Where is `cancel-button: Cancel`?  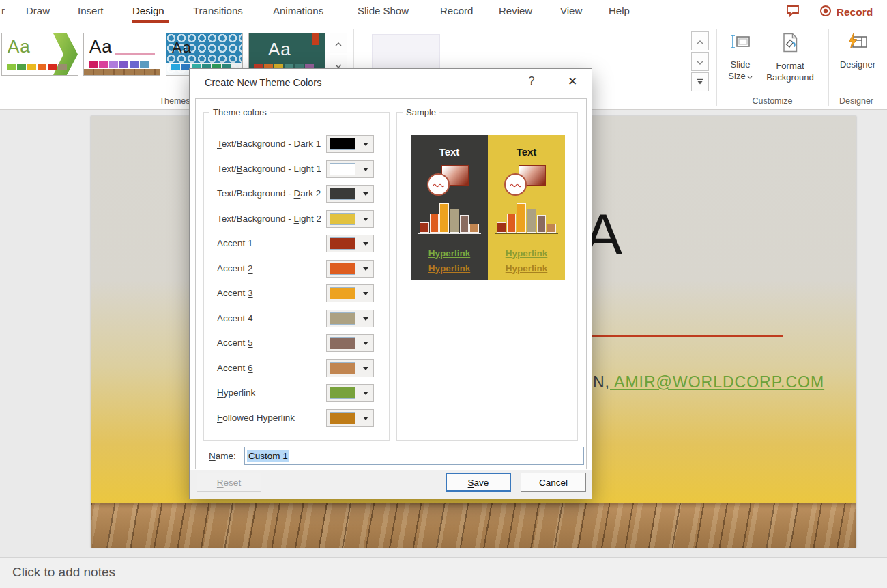 cancel-button: Cancel is located at coordinates (553, 482).